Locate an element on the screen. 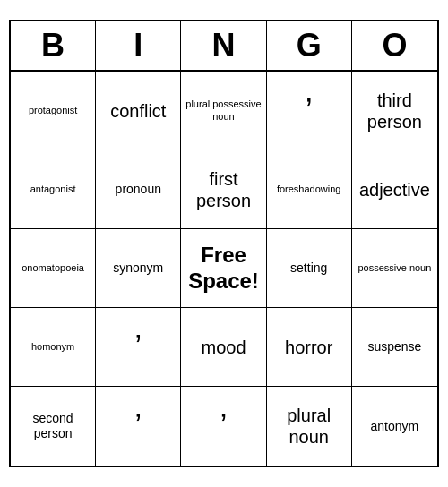  cell-text: foreshadowing is located at coordinates (309, 190).